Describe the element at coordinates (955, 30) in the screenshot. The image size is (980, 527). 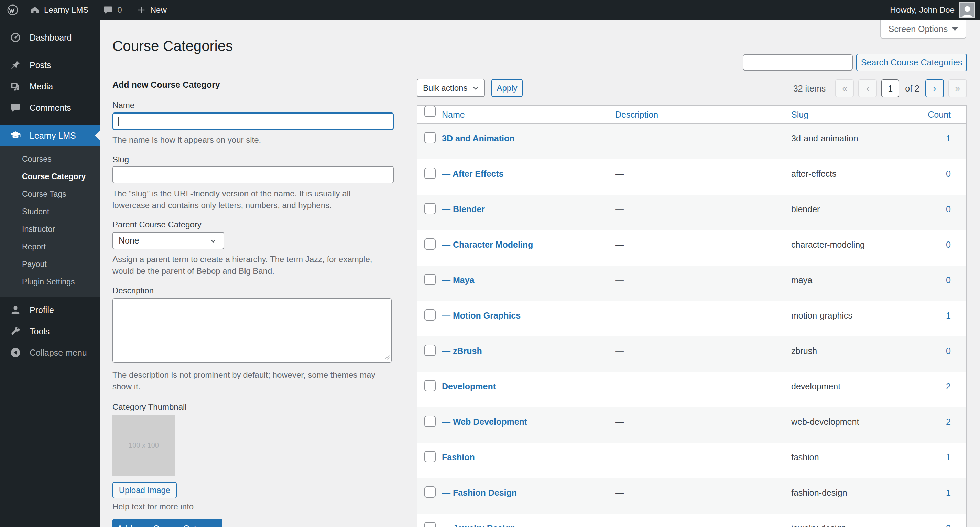
I see `chevron-down-icon` at that location.